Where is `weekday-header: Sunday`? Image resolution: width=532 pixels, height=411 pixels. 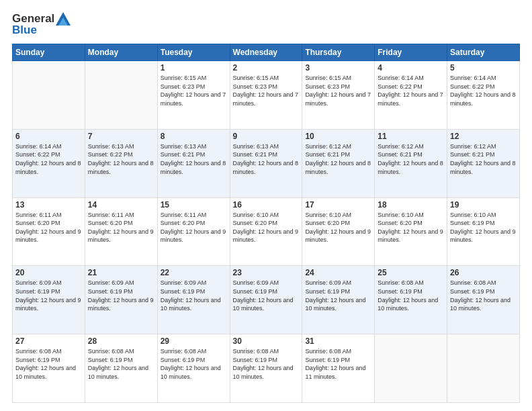 weekday-header: Sunday is located at coordinates (49, 52).